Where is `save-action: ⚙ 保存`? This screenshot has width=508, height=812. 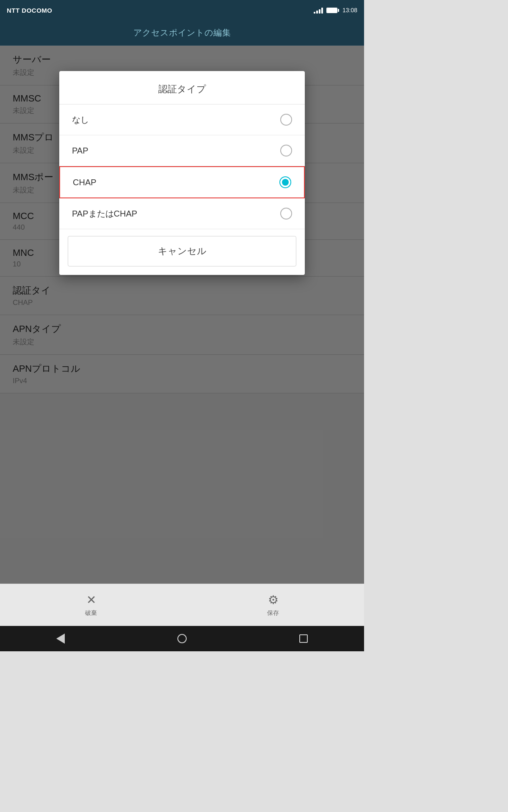
save-action: ⚙ 保存 is located at coordinates (273, 605).